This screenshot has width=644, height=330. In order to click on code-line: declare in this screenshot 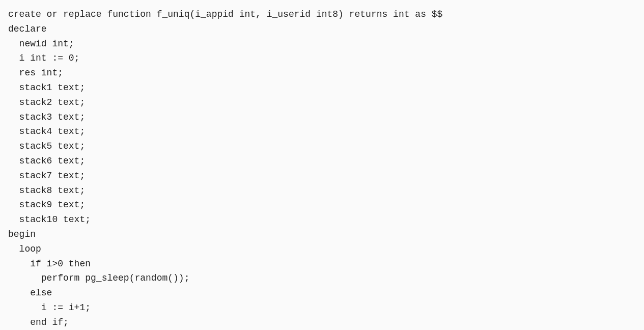, I will do `click(322, 30)`.